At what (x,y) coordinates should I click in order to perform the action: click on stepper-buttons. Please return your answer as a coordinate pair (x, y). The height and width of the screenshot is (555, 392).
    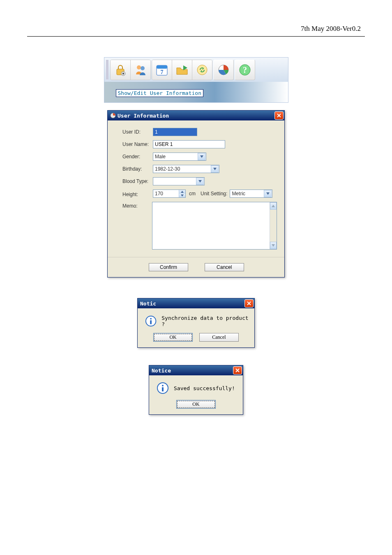
    Looking at the image, I should click on (182, 194).